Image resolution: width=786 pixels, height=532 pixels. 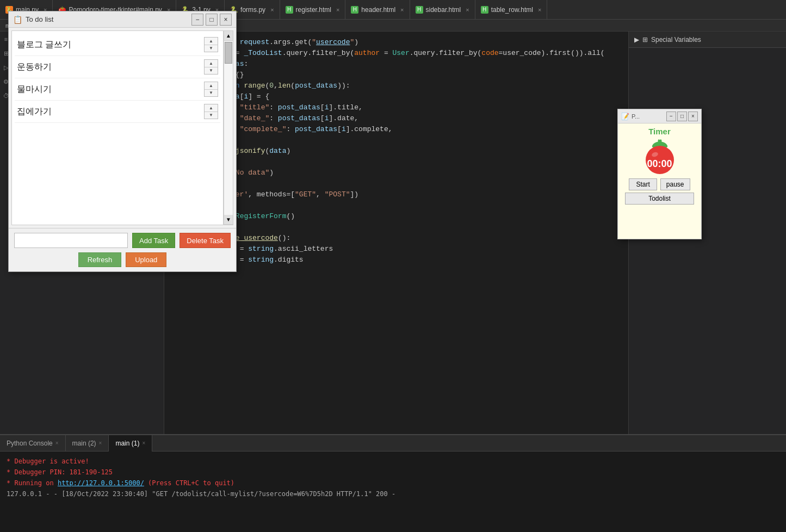 What do you see at coordinates (211, 86) in the screenshot?
I see `todo-item-3-up: ▲` at bounding box center [211, 86].